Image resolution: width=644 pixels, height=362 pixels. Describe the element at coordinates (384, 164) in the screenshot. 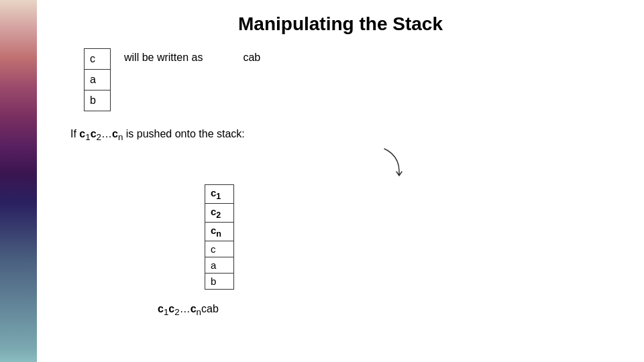

I see `push-arrow` at that location.